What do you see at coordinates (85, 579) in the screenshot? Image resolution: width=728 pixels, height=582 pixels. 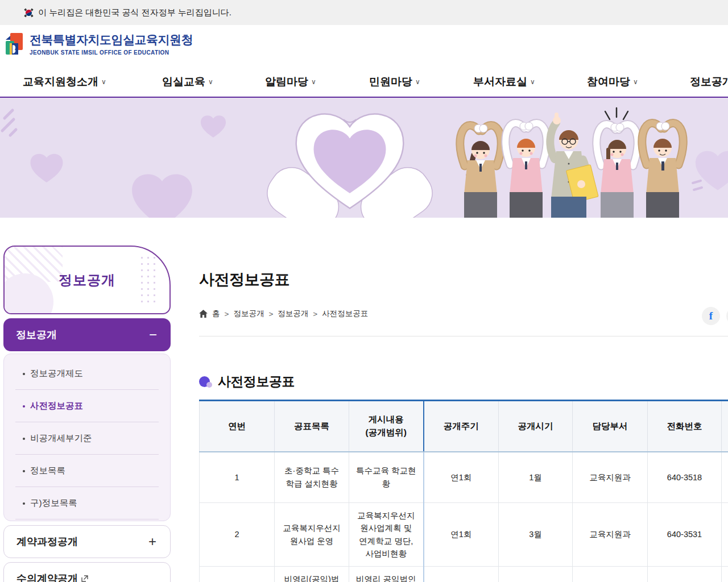 I see `external-link-icon` at bounding box center [85, 579].